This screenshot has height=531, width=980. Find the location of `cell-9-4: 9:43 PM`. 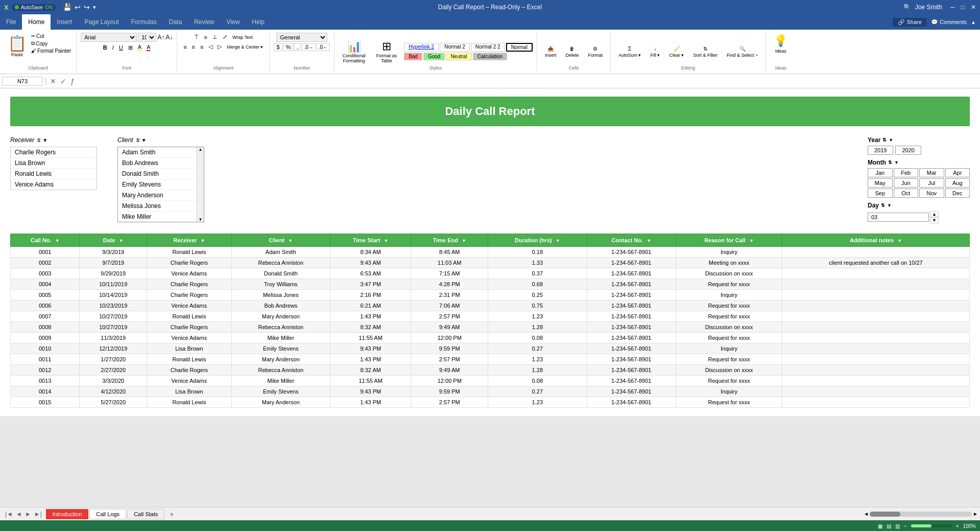

cell-9-4: 9:43 PM is located at coordinates (371, 349).